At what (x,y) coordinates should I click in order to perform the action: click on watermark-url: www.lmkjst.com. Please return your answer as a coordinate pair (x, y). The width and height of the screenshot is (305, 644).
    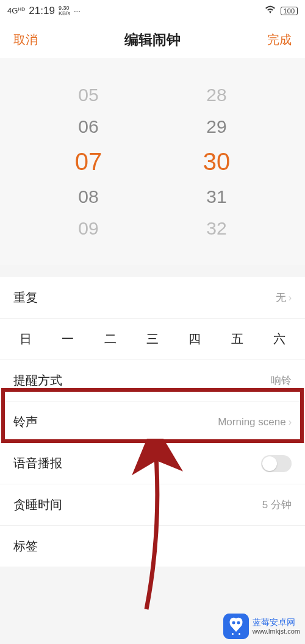
    Looking at the image, I should click on (276, 631).